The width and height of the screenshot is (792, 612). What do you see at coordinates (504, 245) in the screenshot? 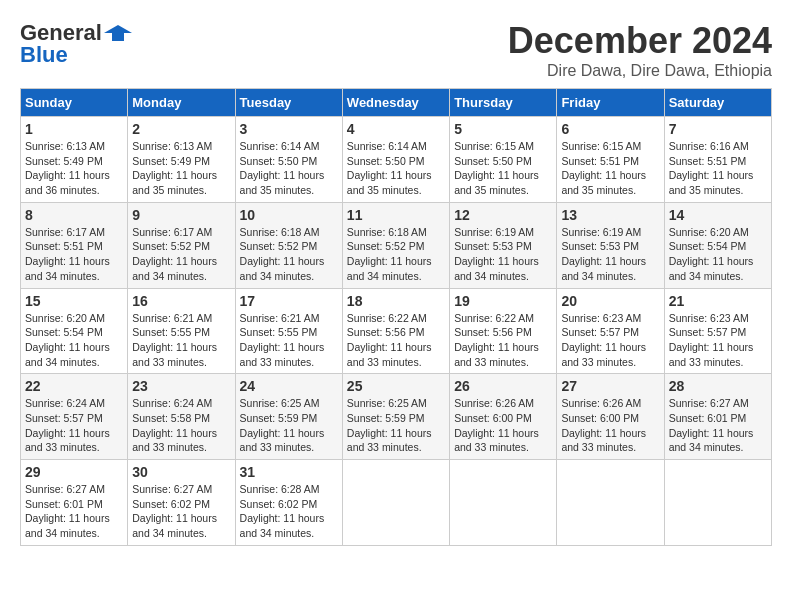
I see `table-cell: 12 Sunrise: 6:19 AM Sunset: 5:53 PM Dayl…` at bounding box center [504, 245].